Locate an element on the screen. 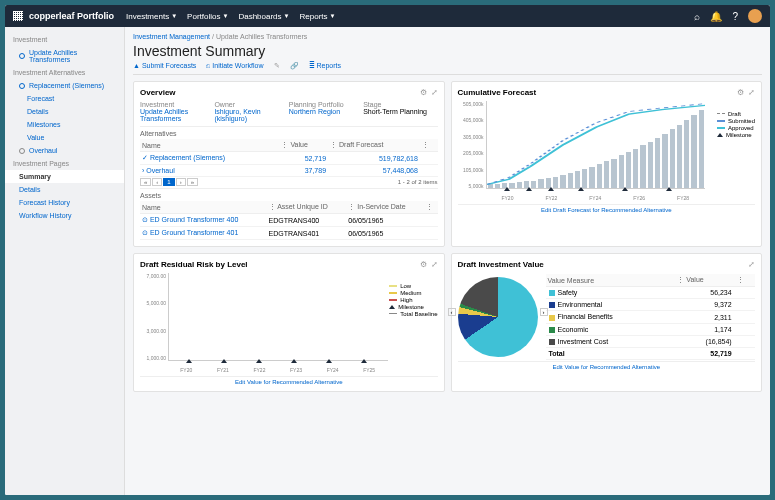  sidebar-section-investment: Investment is located at coordinates (64, 40).